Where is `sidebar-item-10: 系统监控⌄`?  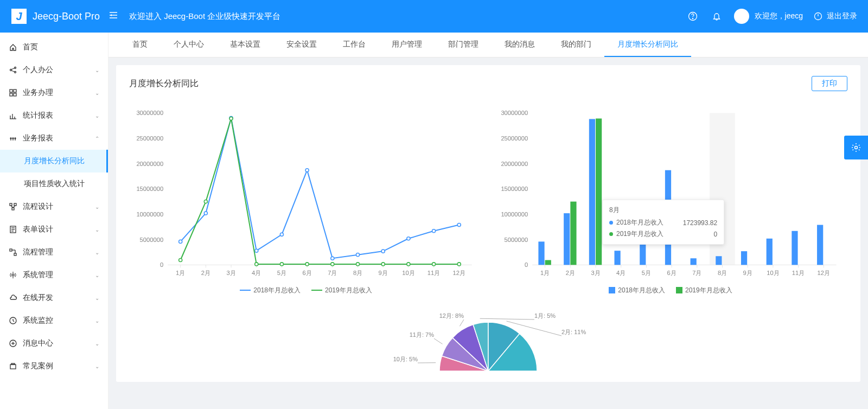 sidebar-item-10: 系统监控⌄ is located at coordinates (54, 321).